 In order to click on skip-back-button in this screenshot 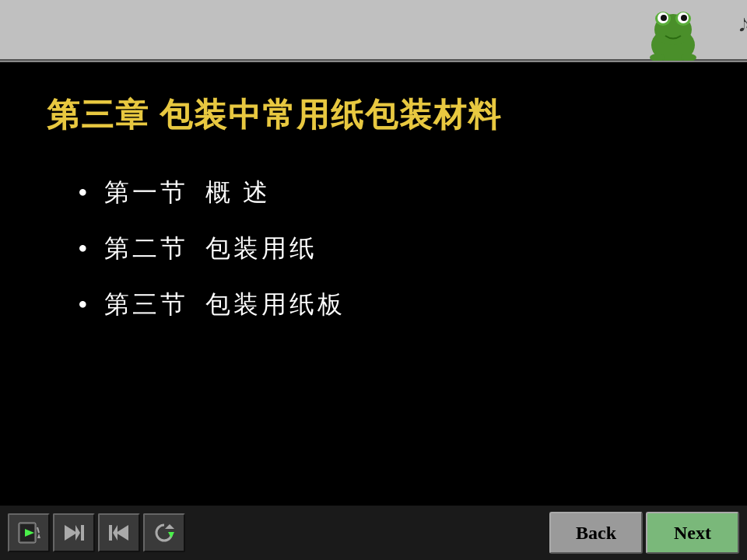, I will do `click(119, 533)`.